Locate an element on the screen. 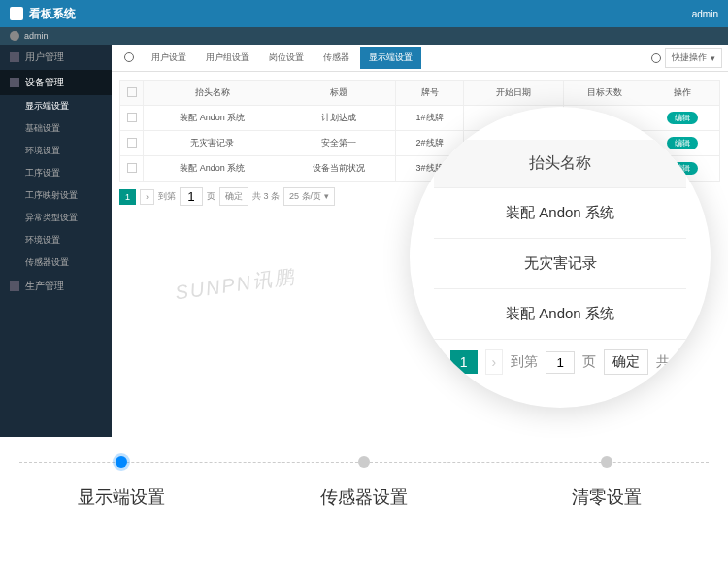 Image resolution: width=728 pixels, height=563 pixels. sidebar-sub-sensor: 传感器设置 is located at coordinates (56, 262).